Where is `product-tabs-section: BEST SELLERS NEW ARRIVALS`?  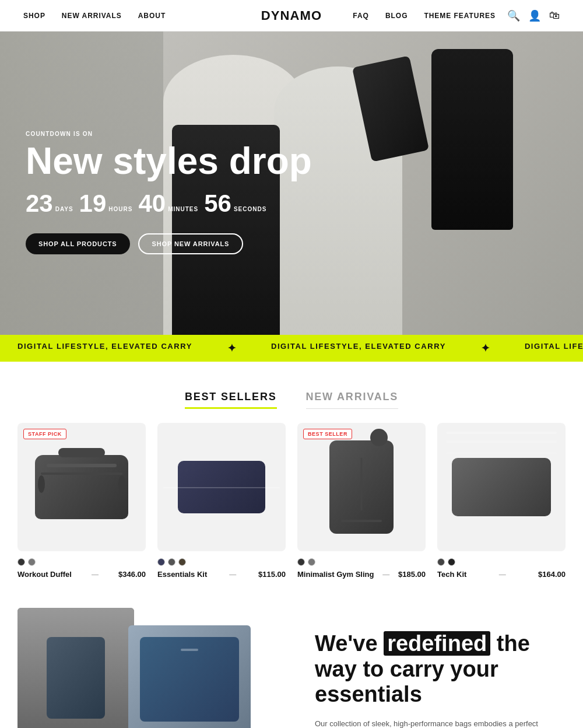 product-tabs-section: BEST SELLERS NEW ARRIVALS is located at coordinates (292, 385).